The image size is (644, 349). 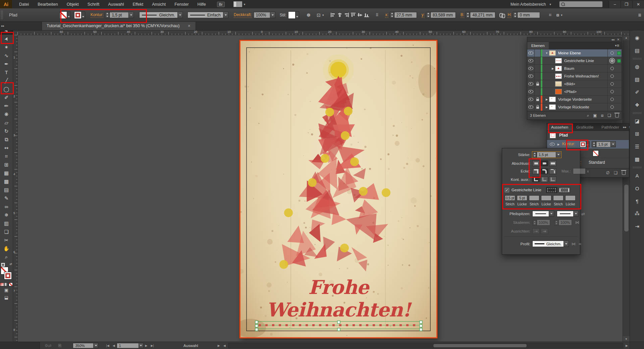 What do you see at coordinates (594, 144) in the screenshot?
I see `stroke-weight-stepper` at bounding box center [594, 144].